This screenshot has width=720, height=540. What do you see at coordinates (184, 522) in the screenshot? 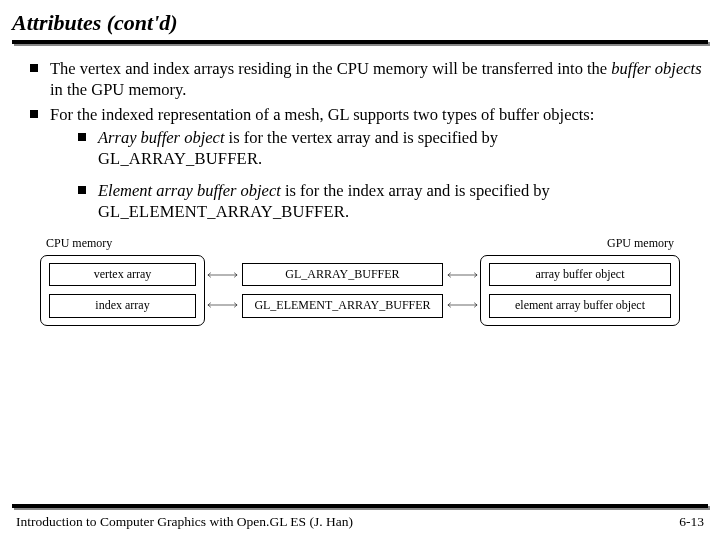
I see `footer-left: Introduction to Computer Graphics with O…` at bounding box center [184, 522].